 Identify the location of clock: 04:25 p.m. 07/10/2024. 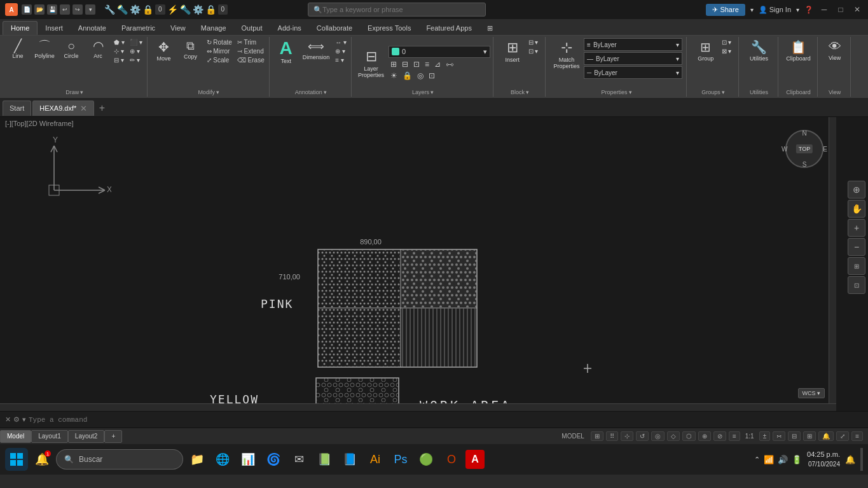
(823, 459).